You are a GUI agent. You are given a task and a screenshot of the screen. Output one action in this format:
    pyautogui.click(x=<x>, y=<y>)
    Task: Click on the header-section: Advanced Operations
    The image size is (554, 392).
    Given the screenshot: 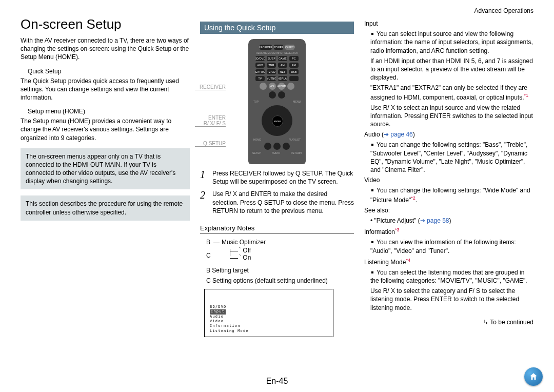 What is the action you would take?
    pyautogui.click(x=504, y=11)
    